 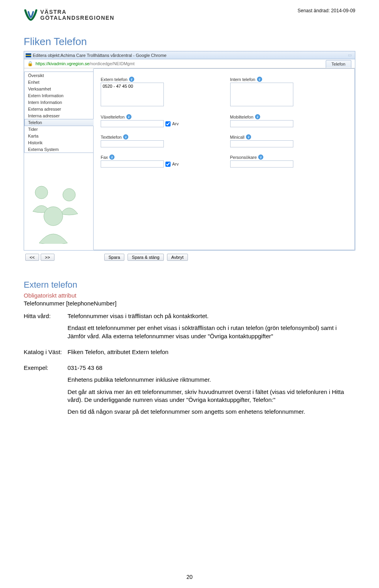 I want to click on fax-arv-checkbox, so click(x=168, y=164).